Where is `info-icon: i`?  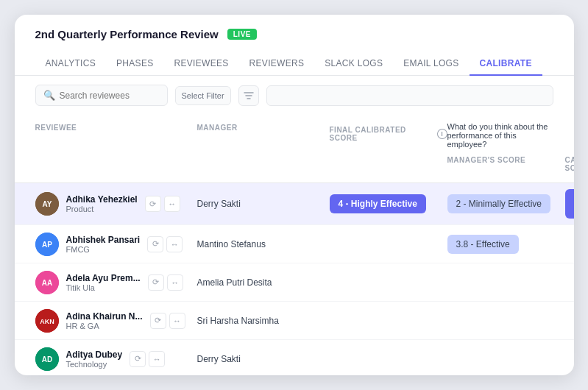 info-icon: i is located at coordinates (442, 134).